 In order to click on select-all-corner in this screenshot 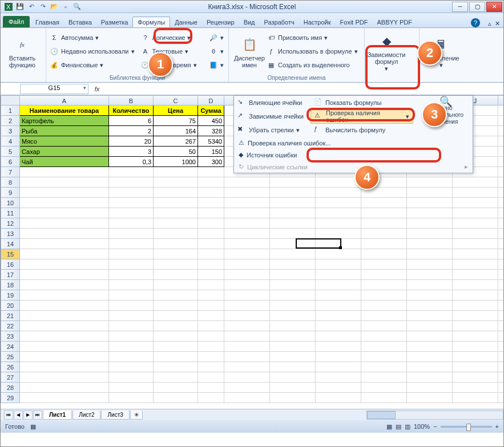, I will do `click(10, 100)`.